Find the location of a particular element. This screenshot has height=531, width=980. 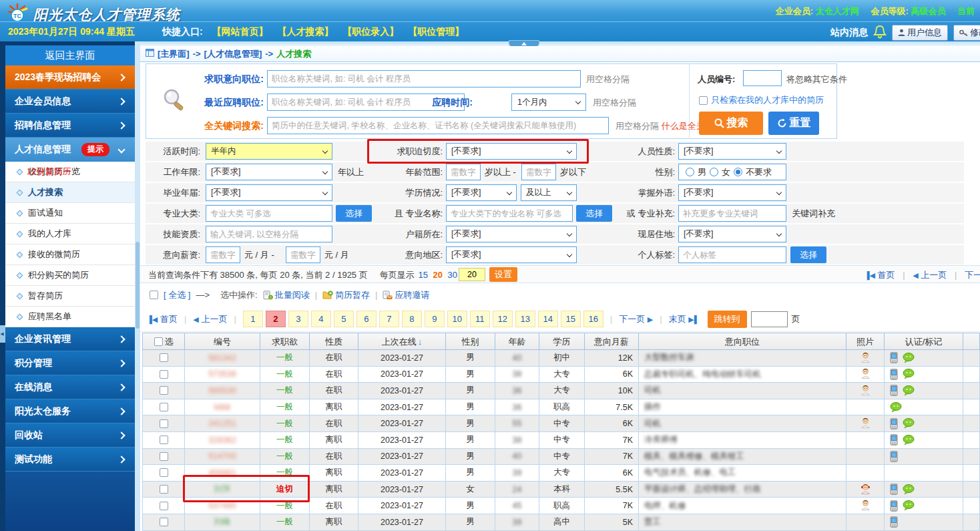

major-cat-select-button: 选择 is located at coordinates (354, 214).